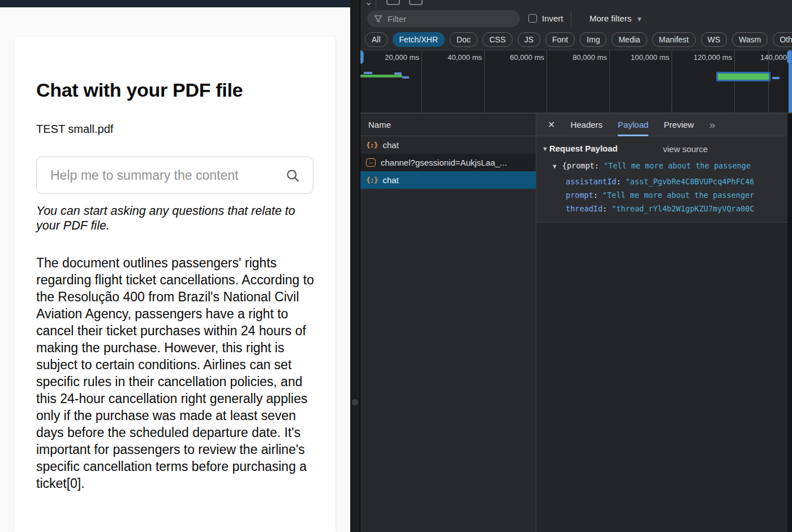  I want to click on timeline-tick-label: 140,000, so click(756, 58).